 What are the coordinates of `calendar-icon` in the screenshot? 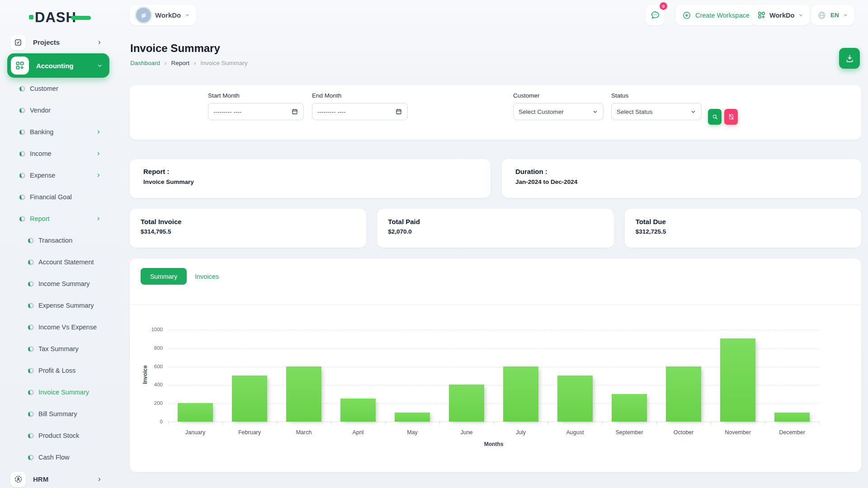 It's located at (399, 112).